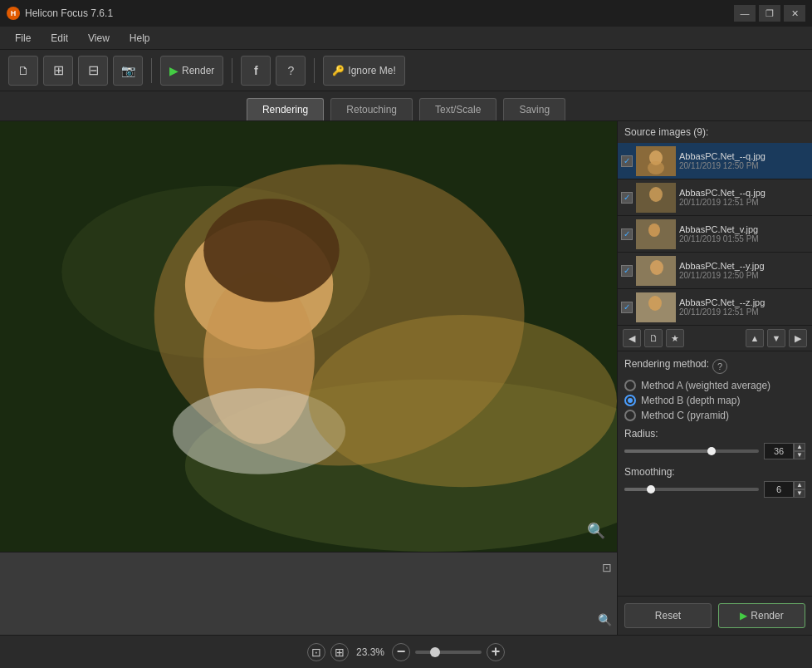 Image resolution: width=812 pixels, height=668 pixels. Describe the element at coordinates (435, 652) in the screenshot. I see `zoom-slider-thumb` at that location.